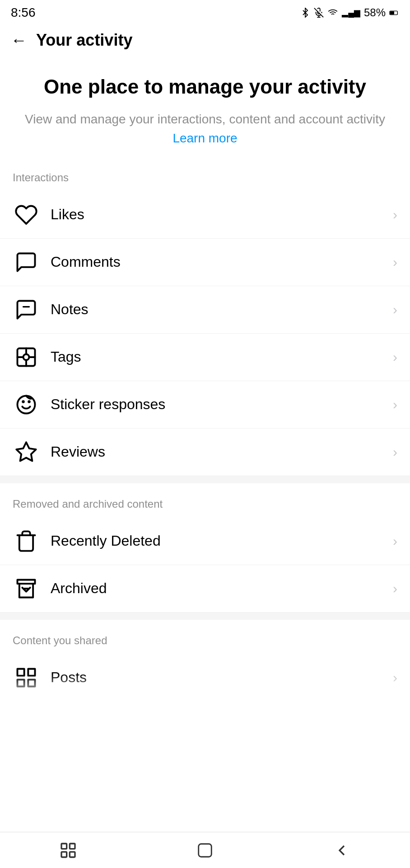 The height and width of the screenshot is (868, 410). I want to click on reviews-label: Reviews, so click(222, 452).